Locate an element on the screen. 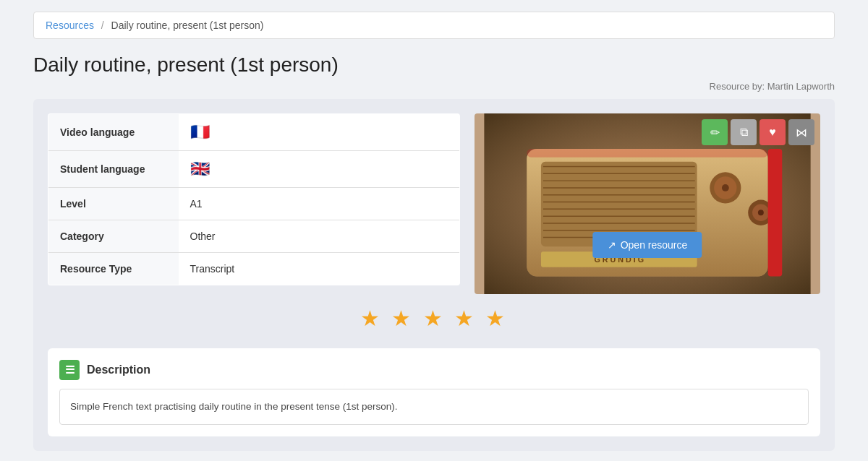  copy-icon: ⧉ is located at coordinates (744, 132).